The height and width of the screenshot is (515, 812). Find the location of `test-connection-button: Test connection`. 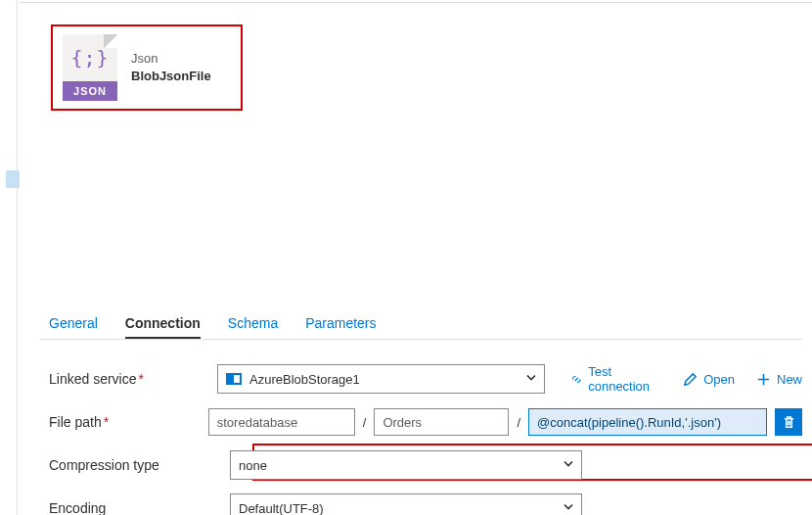

test-connection-button: Test connection is located at coordinates (616, 379).